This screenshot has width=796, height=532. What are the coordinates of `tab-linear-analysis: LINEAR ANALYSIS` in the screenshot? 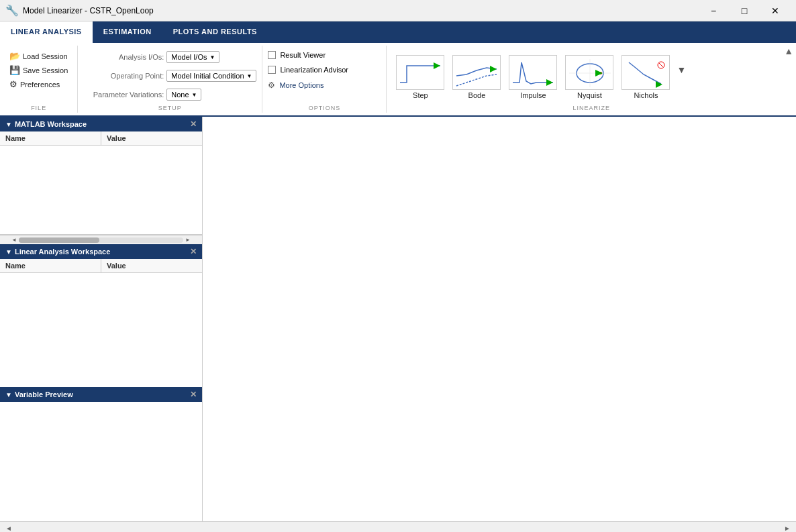 It's located at (46, 32).